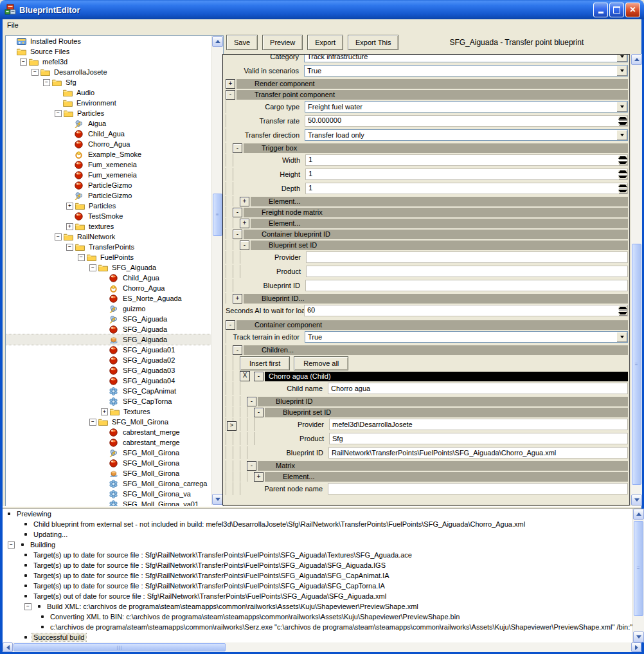  What do you see at coordinates (120, 647) in the screenshot?
I see `log-hscrollbar-thumb: |||` at bounding box center [120, 647].